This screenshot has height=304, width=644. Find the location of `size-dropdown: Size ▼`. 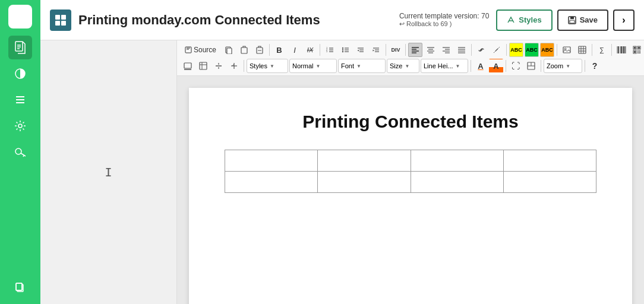

size-dropdown: Size ▼ is located at coordinates (403, 66).